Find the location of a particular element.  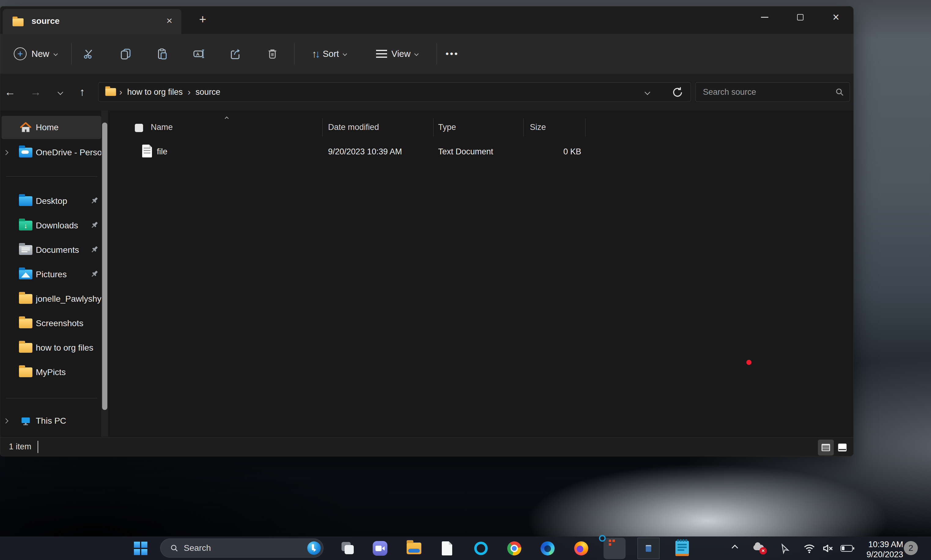

sidebar-item-how-to-org-files: how to org files is located at coordinates (51, 348).